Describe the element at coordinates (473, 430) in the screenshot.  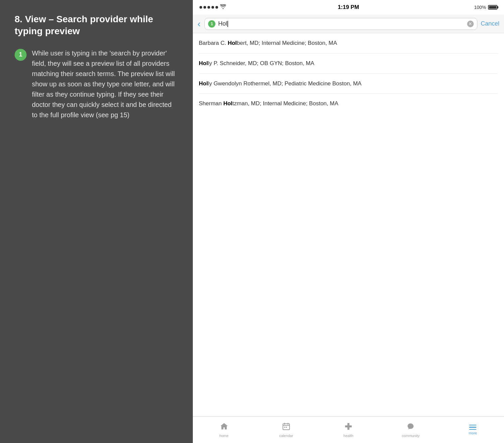
I see `tab-more: more` at that location.